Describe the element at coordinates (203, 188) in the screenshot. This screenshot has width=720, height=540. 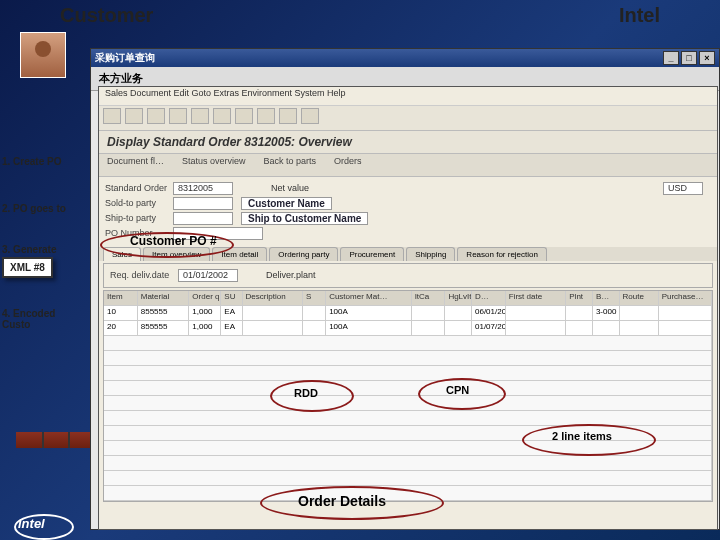
I see `standard-order-value: 8312005` at that location.